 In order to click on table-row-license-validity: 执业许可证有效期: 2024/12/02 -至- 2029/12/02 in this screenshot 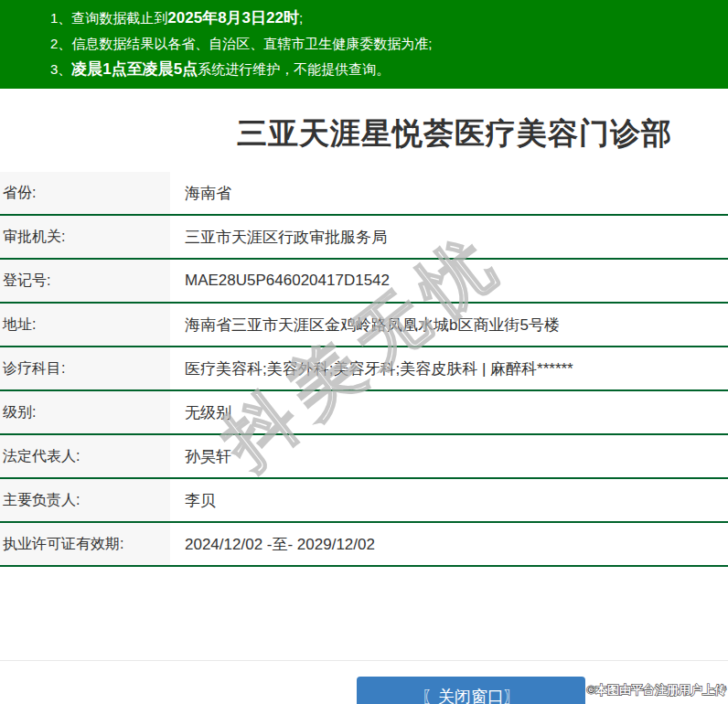, I will do `click(364, 545)`.